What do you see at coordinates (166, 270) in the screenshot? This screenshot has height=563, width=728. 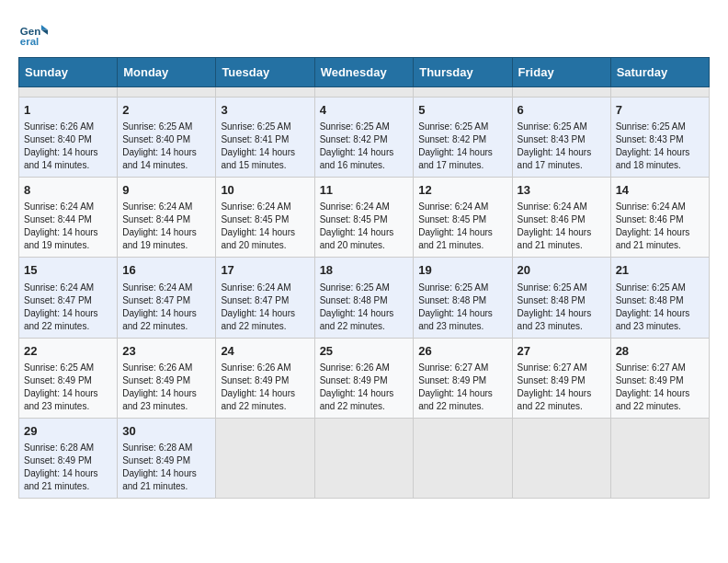 I see `day-number: 16` at bounding box center [166, 270].